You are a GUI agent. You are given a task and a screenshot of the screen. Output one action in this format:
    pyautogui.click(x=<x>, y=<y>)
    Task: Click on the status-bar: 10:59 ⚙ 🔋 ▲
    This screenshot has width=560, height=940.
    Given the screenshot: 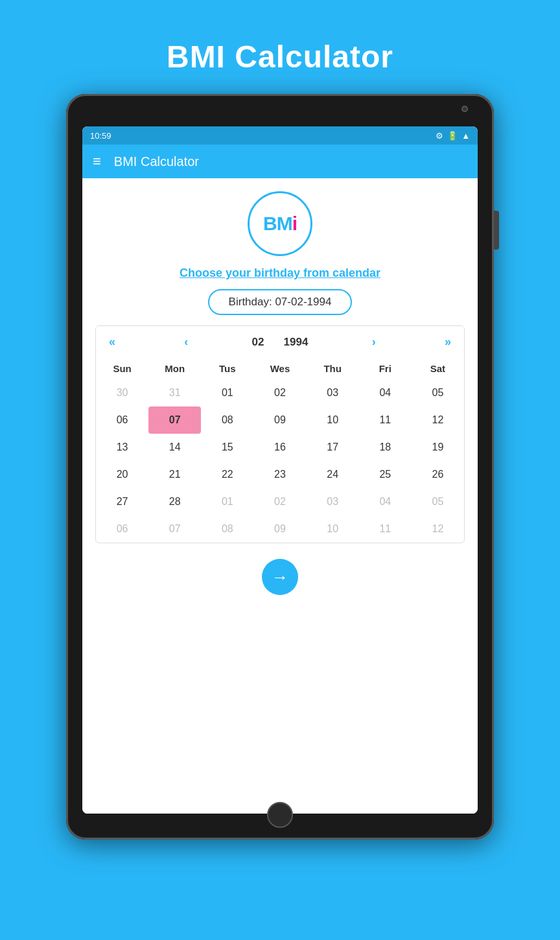 What is the action you would take?
    pyautogui.click(x=280, y=135)
    